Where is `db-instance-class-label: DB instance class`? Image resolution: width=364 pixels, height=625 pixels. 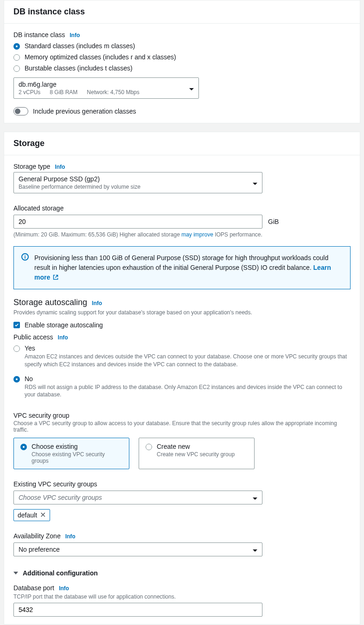 db-instance-class-label: DB instance class is located at coordinates (39, 35).